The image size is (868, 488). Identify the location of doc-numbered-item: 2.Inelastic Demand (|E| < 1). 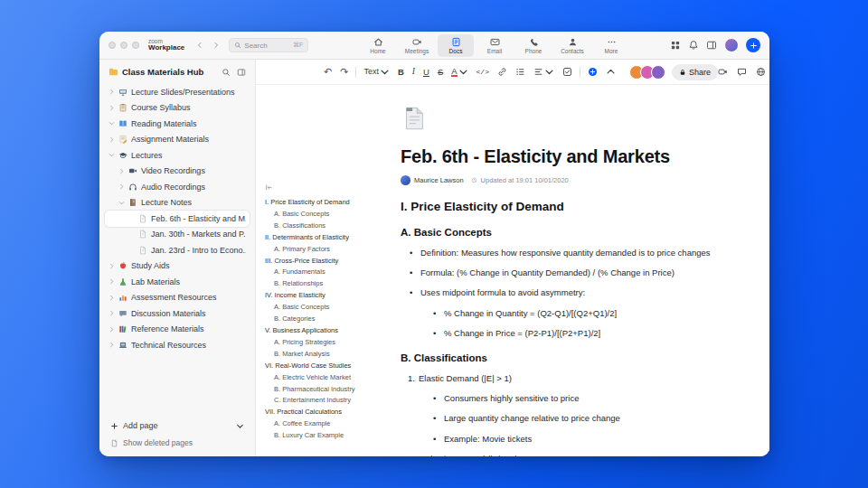
(581, 455).